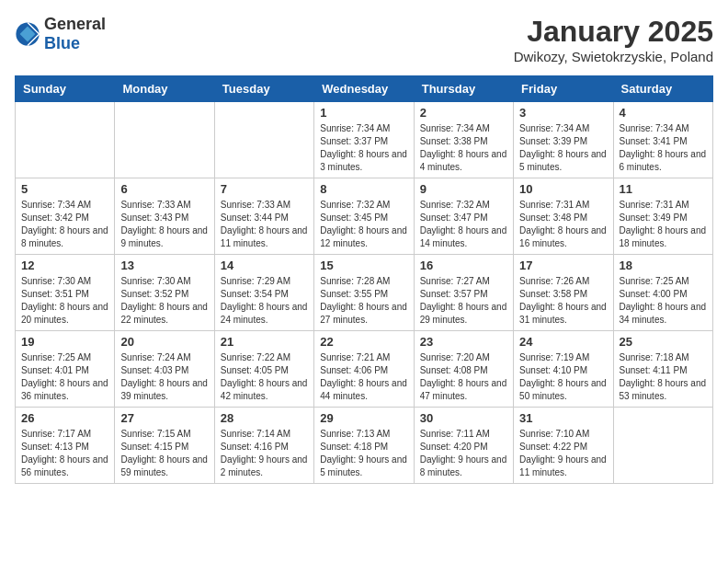  I want to click on calendar-cell: 25Sunrise: 7:18 AM Sunset: 4:11 PM Dayli…, so click(663, 370).